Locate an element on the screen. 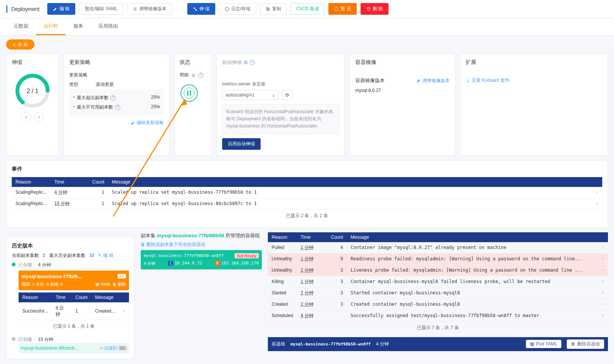  svg-text: 2 / 1 is located at coordinates (33, 91).